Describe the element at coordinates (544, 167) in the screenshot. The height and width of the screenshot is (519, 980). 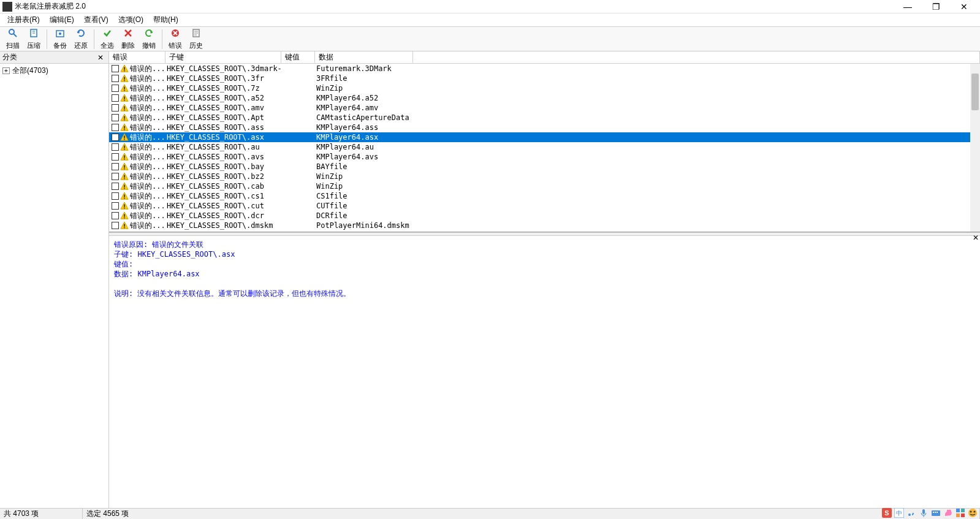
I see `list-row: 错误的...HKEY_CLASSES_ROOT\.bayBAYfile` at that location.